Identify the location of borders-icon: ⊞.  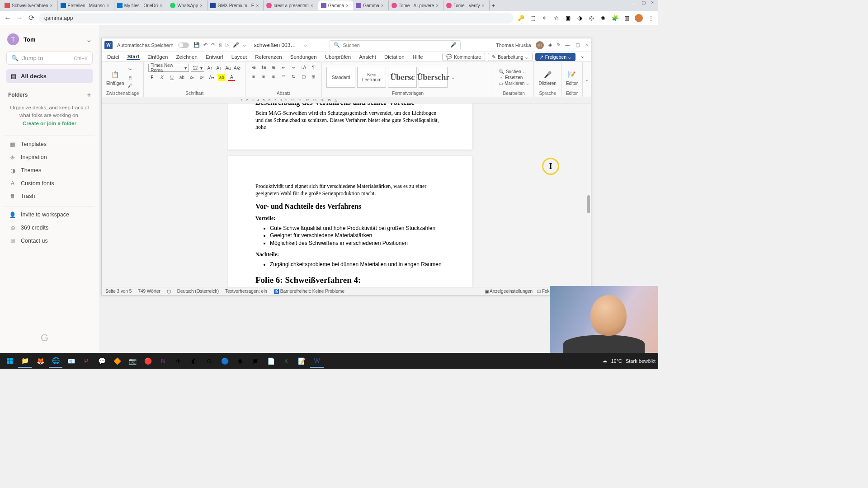
(313, 76).